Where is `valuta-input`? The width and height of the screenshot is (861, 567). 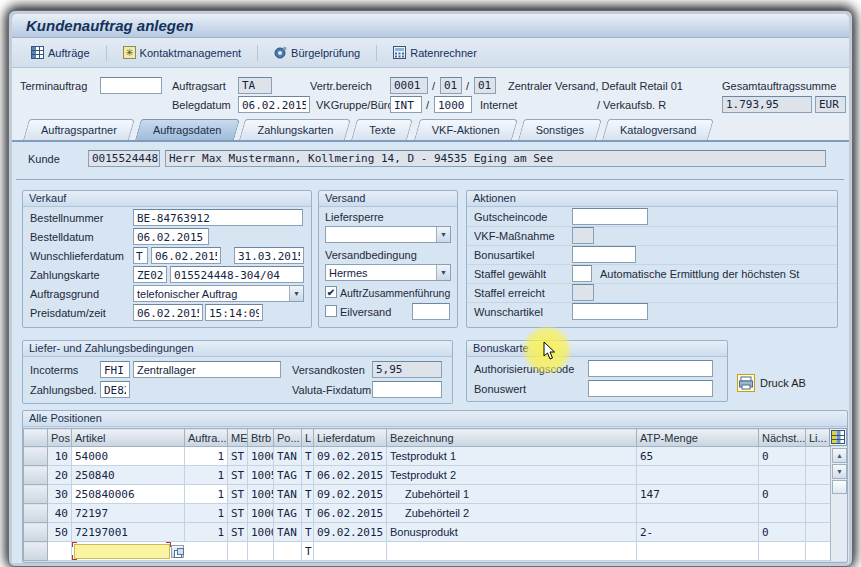
valuta-input is located at coordinates (407, 390).